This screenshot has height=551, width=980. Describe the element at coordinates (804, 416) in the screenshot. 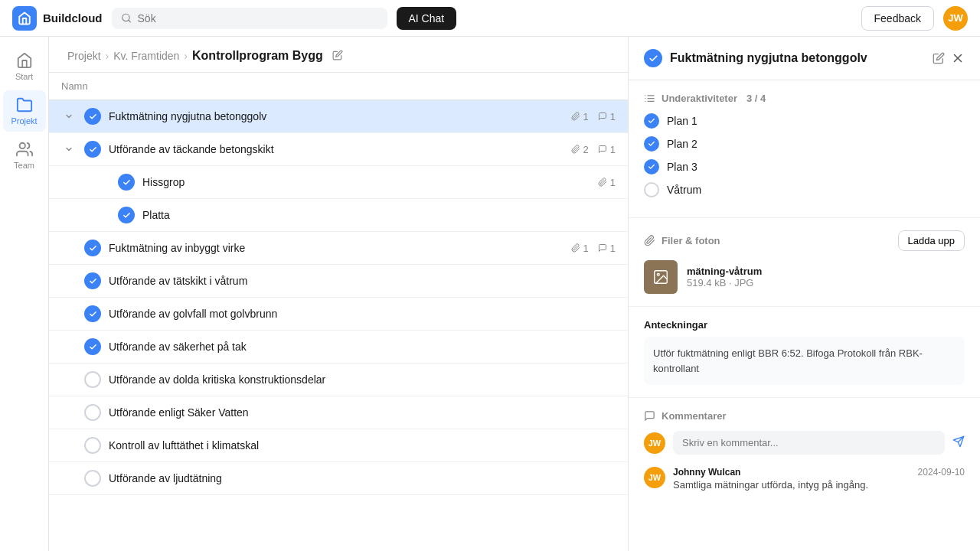

I see `comments-title: Kommentarer` at that location.